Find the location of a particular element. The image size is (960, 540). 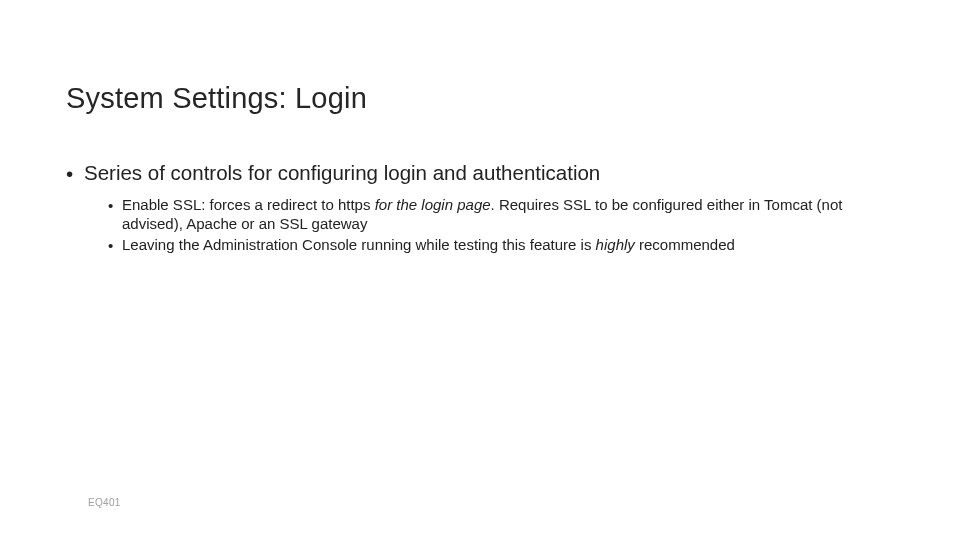

footer-code: EQ401 is located at coordinates (104, 502).